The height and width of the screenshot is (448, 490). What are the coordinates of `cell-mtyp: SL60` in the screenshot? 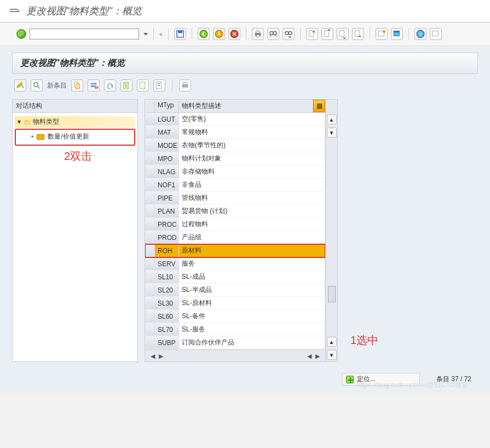 It's located at (167, 317).